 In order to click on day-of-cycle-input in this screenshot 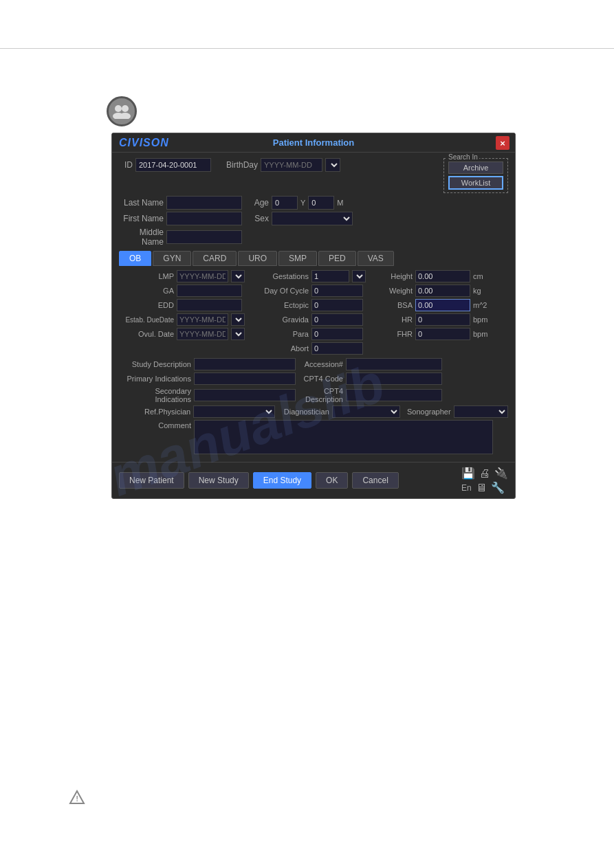, I will do `click(337, 291)`.